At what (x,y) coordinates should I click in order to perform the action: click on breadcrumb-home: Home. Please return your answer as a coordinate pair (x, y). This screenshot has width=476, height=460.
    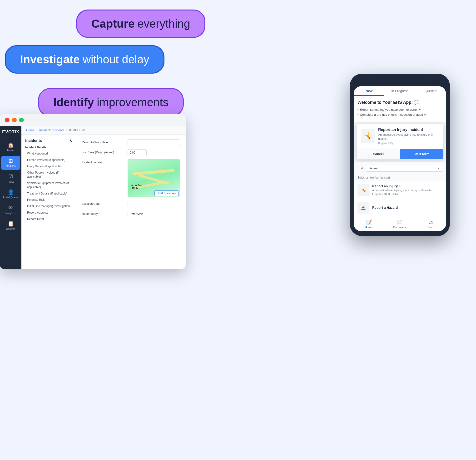
    Looking at the image, I should click on (30, 130).